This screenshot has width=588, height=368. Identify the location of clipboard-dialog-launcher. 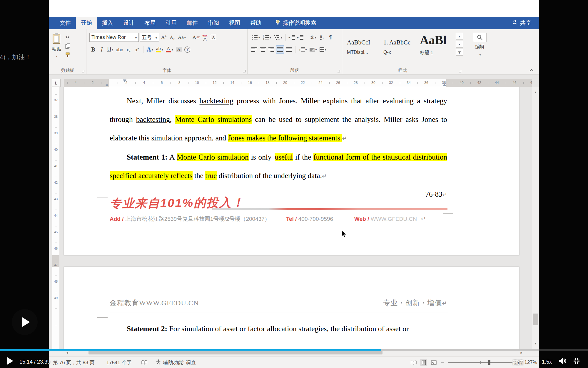
(83, 71).